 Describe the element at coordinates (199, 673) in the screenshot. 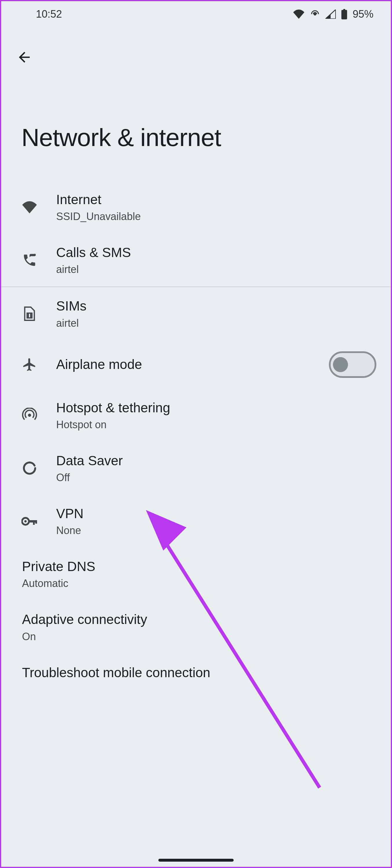

I see `item-title: Troubleshoot mobile connection` at that location.